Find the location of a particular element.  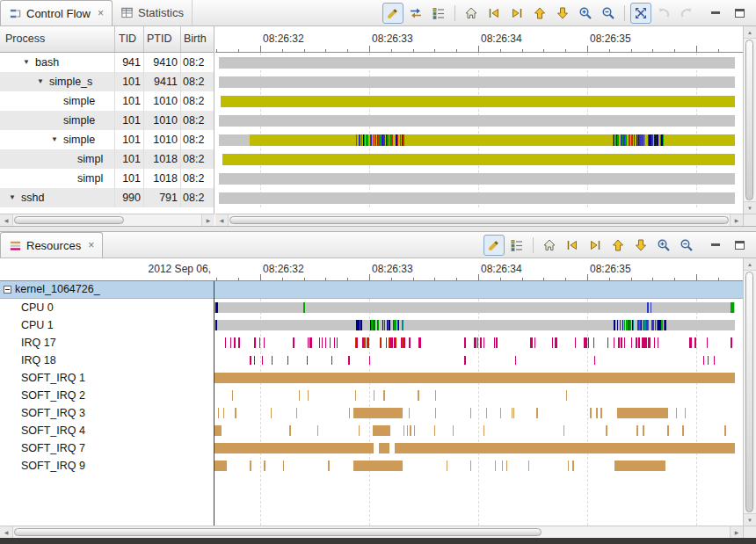

resource-row: SOFT_IRQ 2 is located at coordinates (371, 395).